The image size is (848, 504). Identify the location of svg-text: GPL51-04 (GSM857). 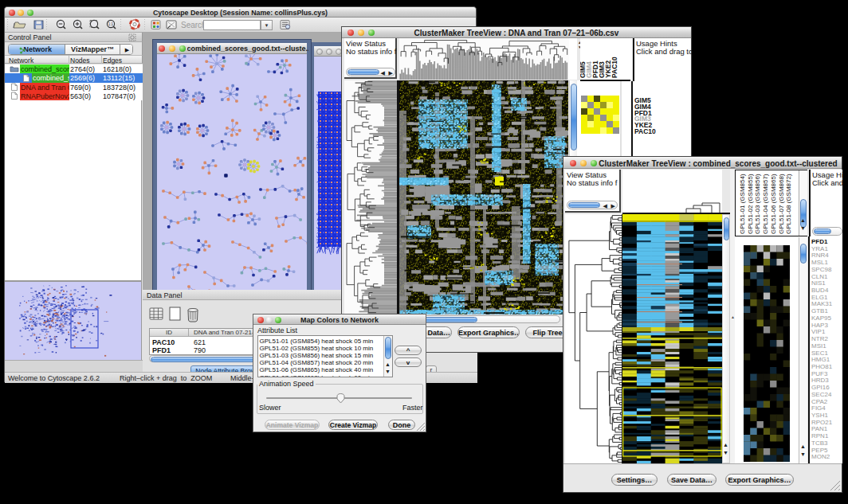
(765, 204).